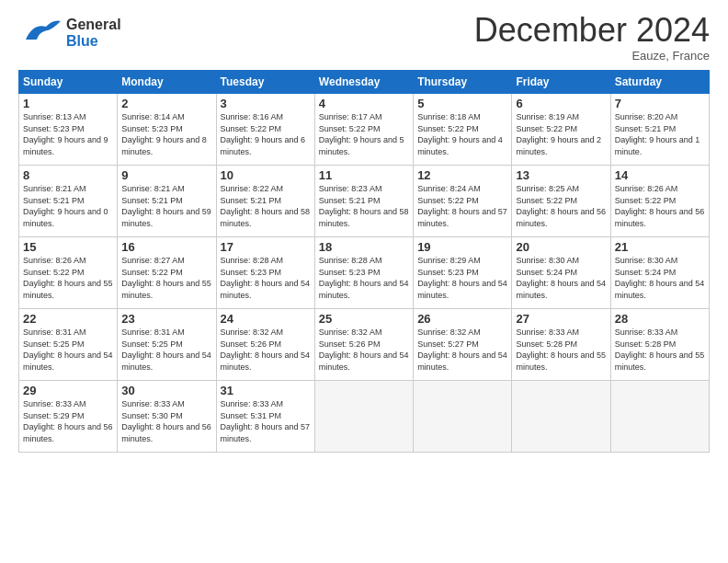 Image resolution: width=728 pixels, height=563 pixels. What do you see at coordinates (167, 345) in the screenshot?
I see `day-23: 23 Sunrise: 8:31 AM Sunset: 5:25 PM Dayl…` at bounding box center [167, 345].